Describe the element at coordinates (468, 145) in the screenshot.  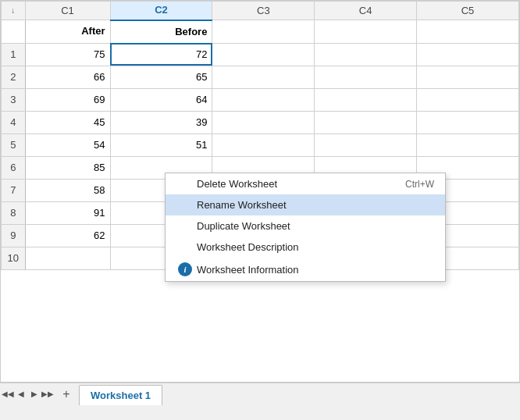
I see `cell-5-c5` at that location.